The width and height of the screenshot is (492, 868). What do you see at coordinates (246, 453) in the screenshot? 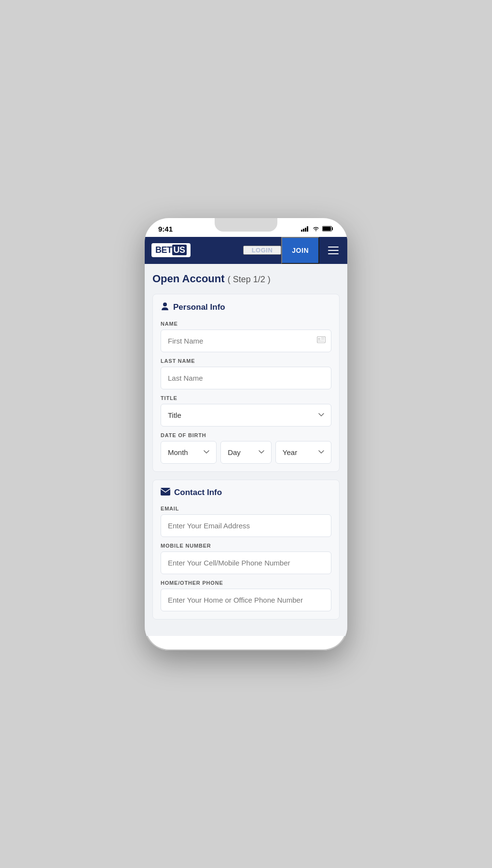
I see `day-field: Day 123456789101112131415161718192021222…` at bounding box center [246, 453].